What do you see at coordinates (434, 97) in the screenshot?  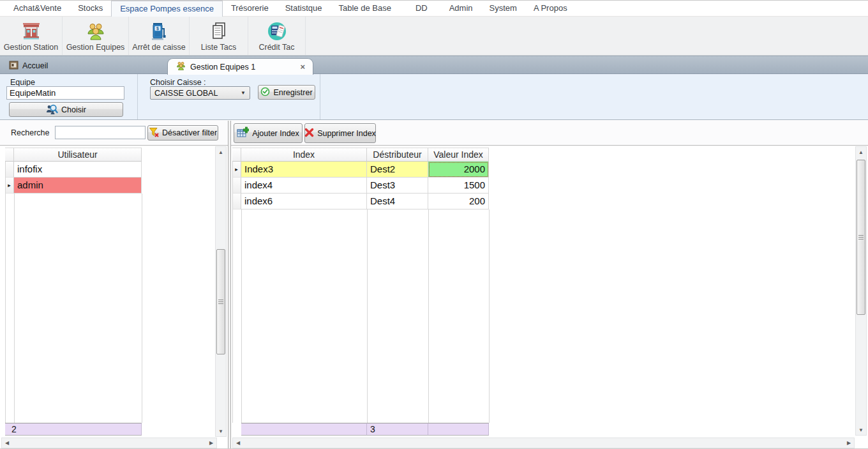 I see `form-panel: Equipe Choisir Choisir Caisse : CAISSE G…` at bounding box center [434, 97].